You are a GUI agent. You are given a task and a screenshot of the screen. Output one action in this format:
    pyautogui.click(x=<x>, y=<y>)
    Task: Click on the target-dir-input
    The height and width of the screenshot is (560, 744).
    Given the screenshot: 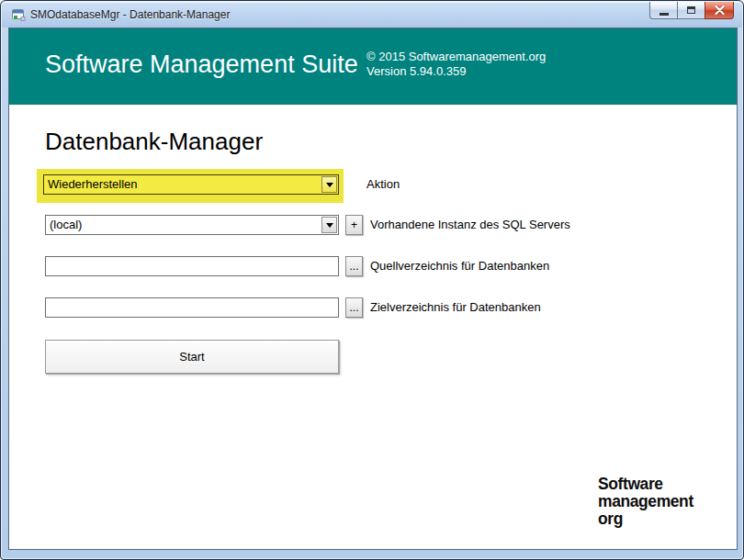 What is the action you would take?
    pyautogui.click(x=192, y=308)
    